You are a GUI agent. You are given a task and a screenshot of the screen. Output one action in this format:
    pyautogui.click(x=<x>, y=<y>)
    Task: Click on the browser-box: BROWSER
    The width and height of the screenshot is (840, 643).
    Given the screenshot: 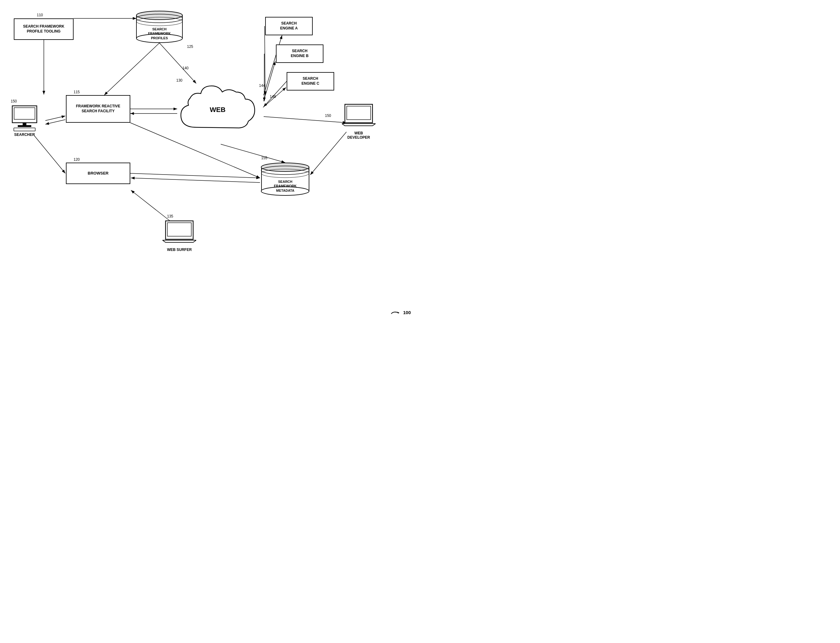 What is the action you would take?
    pyautogui.click(x=98, y=173)
    